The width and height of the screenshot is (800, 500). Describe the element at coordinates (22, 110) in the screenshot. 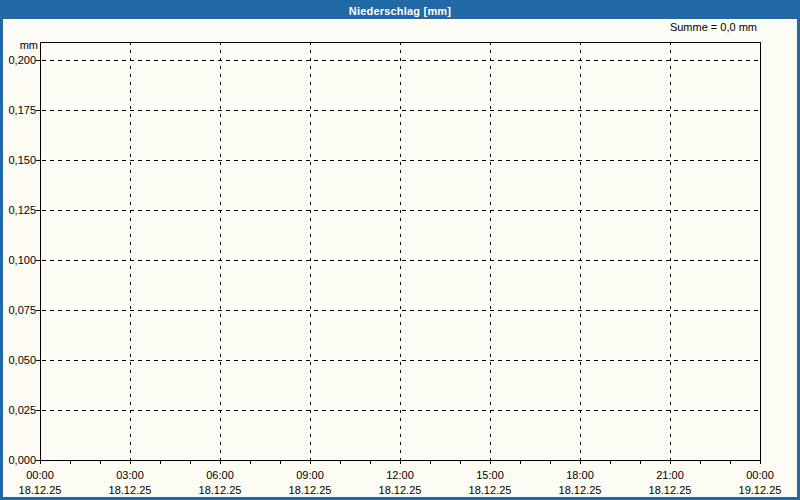

I see `y-tick-label: 0,175` at that location.